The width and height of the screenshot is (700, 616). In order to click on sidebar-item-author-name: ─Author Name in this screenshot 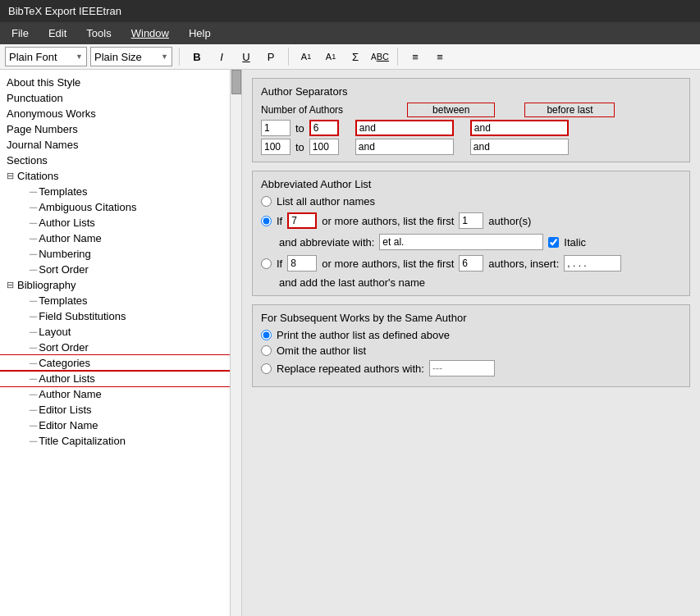, I will do `click(121, 238)`.